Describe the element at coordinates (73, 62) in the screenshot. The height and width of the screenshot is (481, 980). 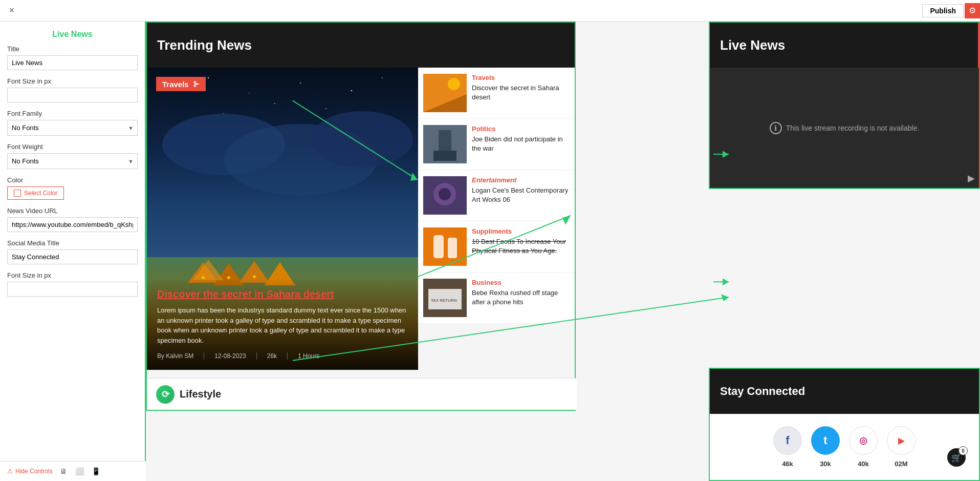
I see `title-input` at that location.